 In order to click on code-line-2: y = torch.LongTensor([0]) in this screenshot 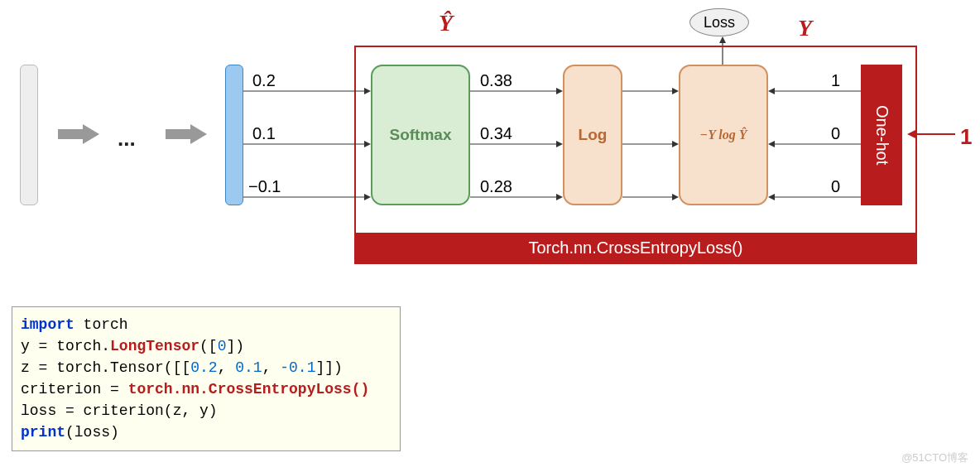, I will do `click(206, 346)`.